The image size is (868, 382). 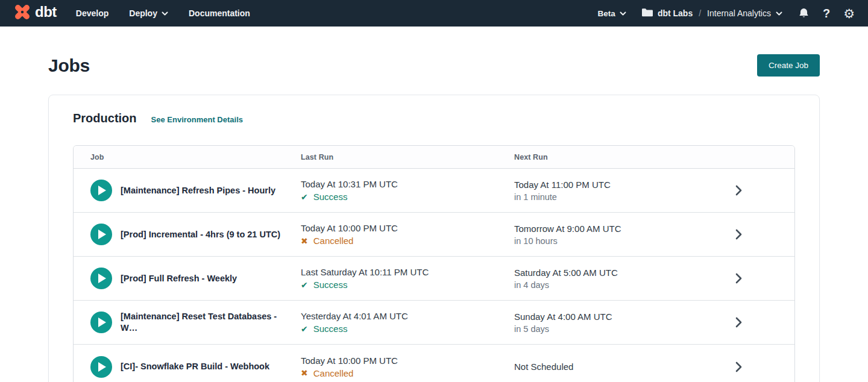 What do you see at coordinates (92, 13) in the screenshot?
I see `nav-item-develop: Develop` at bounding box center [92, 13].